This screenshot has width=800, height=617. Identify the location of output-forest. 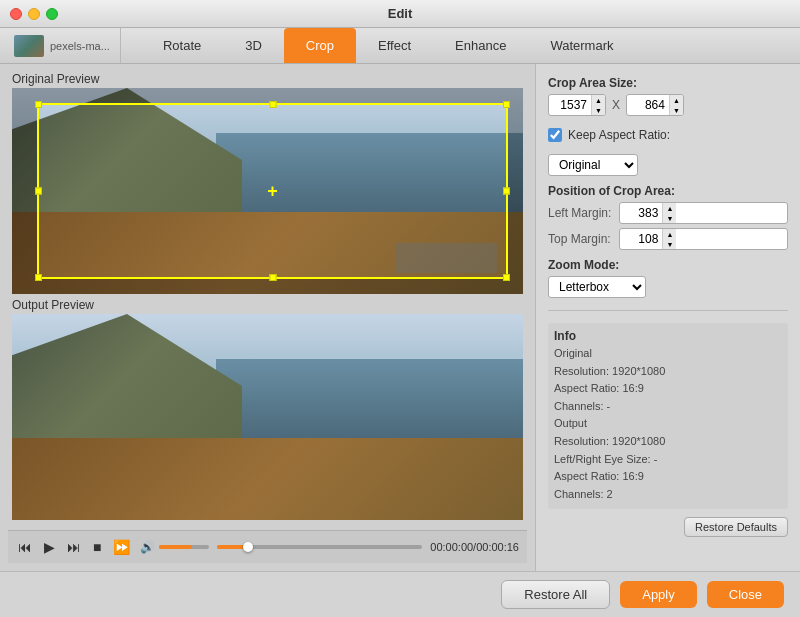
(268, 479).